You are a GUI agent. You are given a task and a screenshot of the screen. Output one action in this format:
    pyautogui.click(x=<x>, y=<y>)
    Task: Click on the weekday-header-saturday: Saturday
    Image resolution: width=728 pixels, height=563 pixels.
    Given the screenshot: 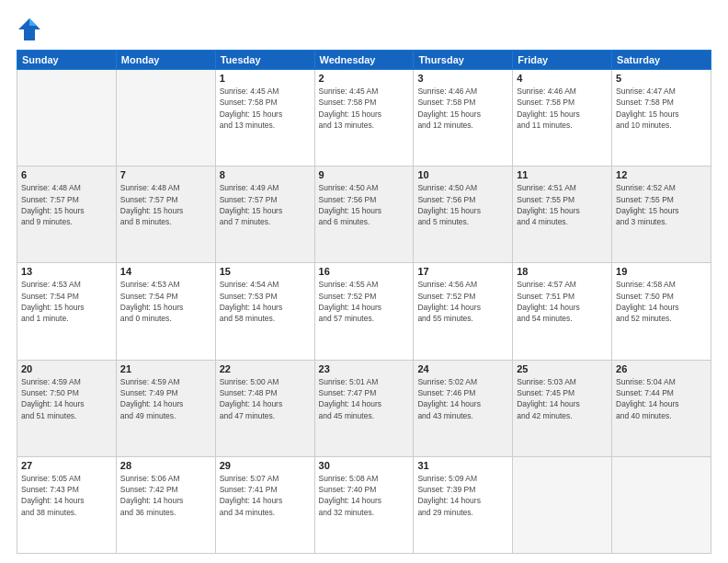 What is the action you would take?
    pyautogui.click(x=662, y=61)
    